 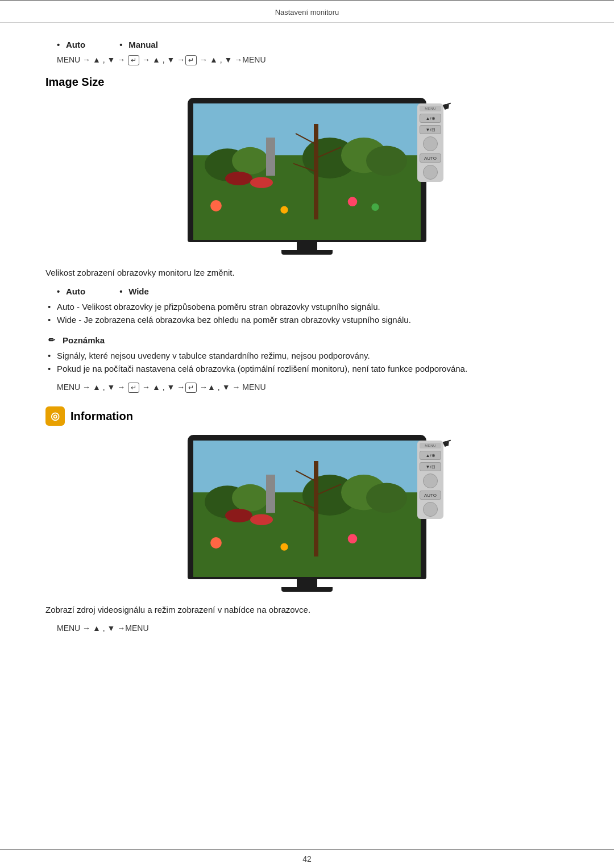 What do you see at coordinates (313, 628) in the screenshot?
I see `nav-formula-3: MENU → ▲ , ▼ →MENU` at bounding box center [313, 628].